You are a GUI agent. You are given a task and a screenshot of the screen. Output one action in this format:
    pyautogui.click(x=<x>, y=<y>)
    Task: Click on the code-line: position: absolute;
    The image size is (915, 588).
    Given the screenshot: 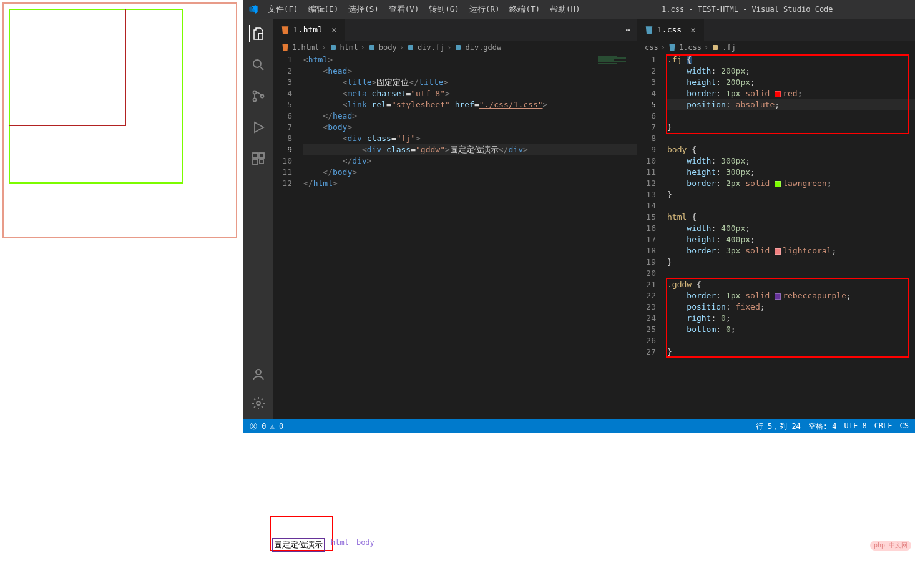 What is the action you would take?
    pyautogui.click(x=791, y=105)
    